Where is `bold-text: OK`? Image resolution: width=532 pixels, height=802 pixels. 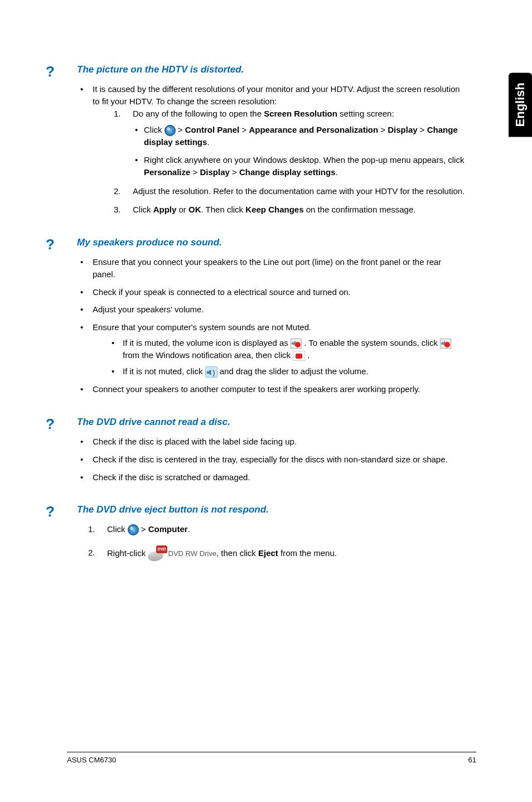
bold-text: OK is located at coordinates (195, 210).